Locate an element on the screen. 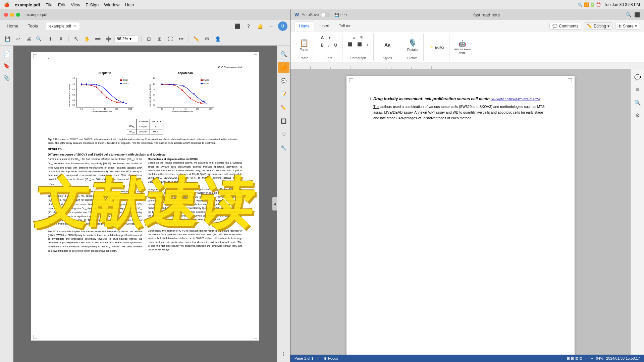  organize-btn: 🔲 is located at coordinates (284, 121).